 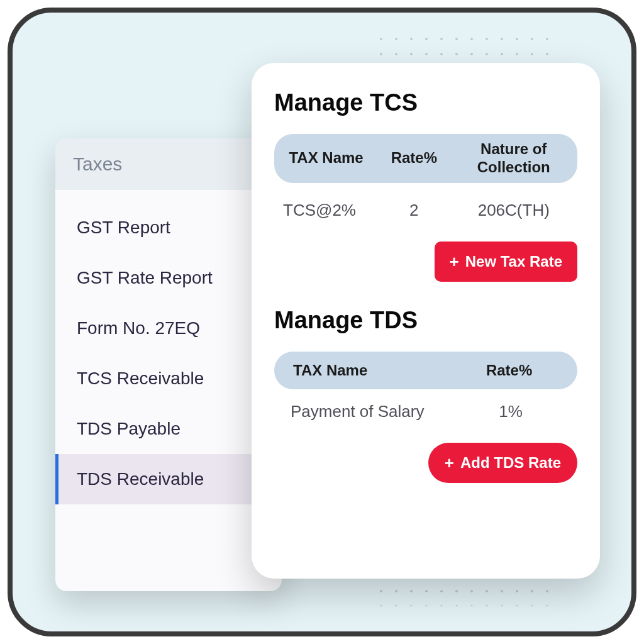 I want to click on tds-cell-rate: 1%, so click(x=511, y=411).